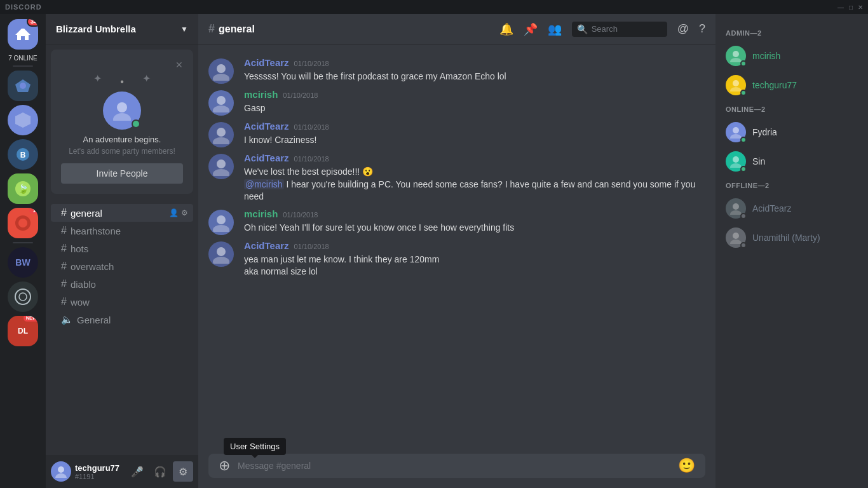  What do you see at coordinates (475, 102) in the screenshot?
I see `message-content-2: mcirish 01/10/2018 Gasp` at bounding box center [475, 102].